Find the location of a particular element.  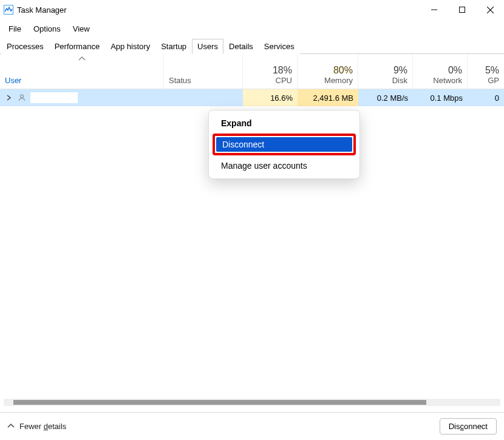

header-memory-pct: 80% is located at coordinates (343, 70).